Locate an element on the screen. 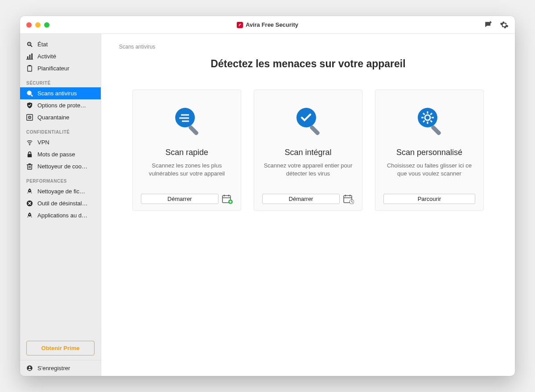 The width and height of the screenshot is (535, 392). scan-card-title: Scan personnalisé is located at coordinates (429, 152).